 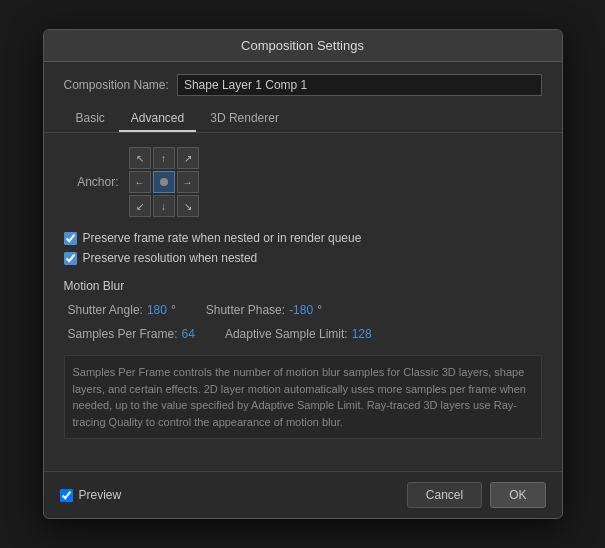 What do you see at coordinates (188, 206) in the screenshot?
I see `anchor-btn-dr` at bounding box center [188, 206].